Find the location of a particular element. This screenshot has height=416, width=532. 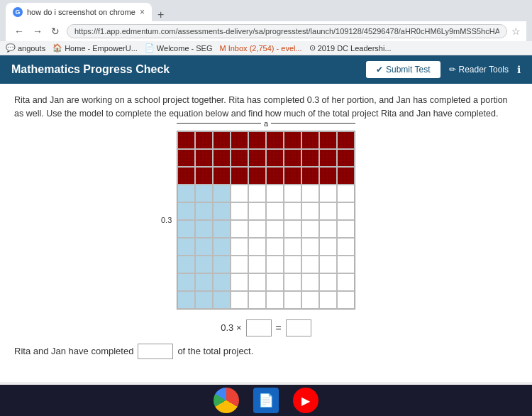

grid-model is located at coordinates (266, 220).